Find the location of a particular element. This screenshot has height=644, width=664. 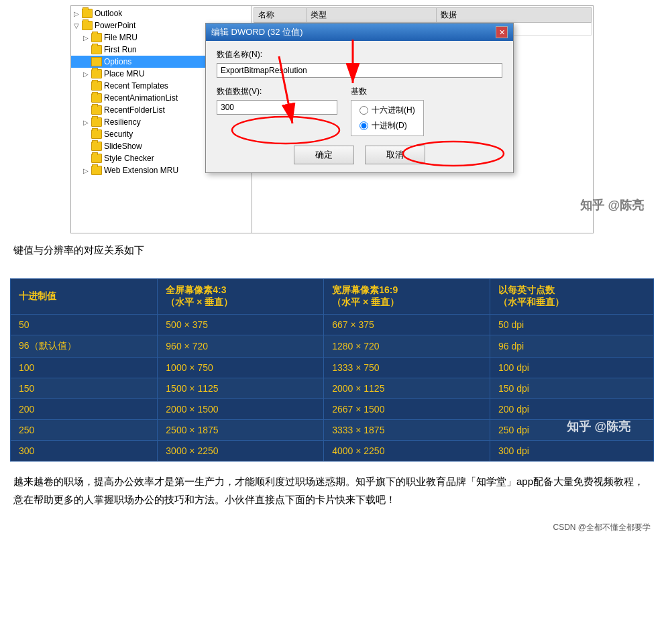

tree-label: RecentAnimationList is located at coordinates (141, 98).